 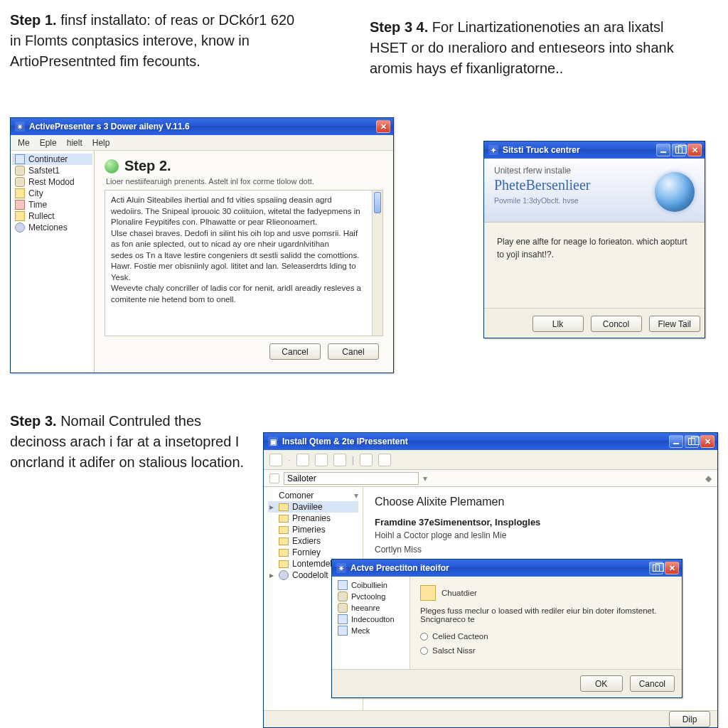 I want to click on radio-option: Salsct Nissr, so click(x=546, y=651).